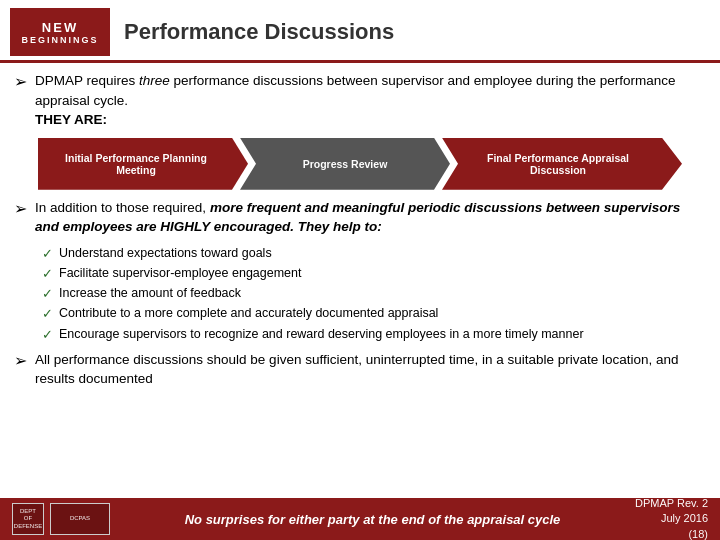 This screenshot has height=540, width=720. I want to click on bullet-1: ➢ DPMAP requires three performance discu…, so click(360, 100).